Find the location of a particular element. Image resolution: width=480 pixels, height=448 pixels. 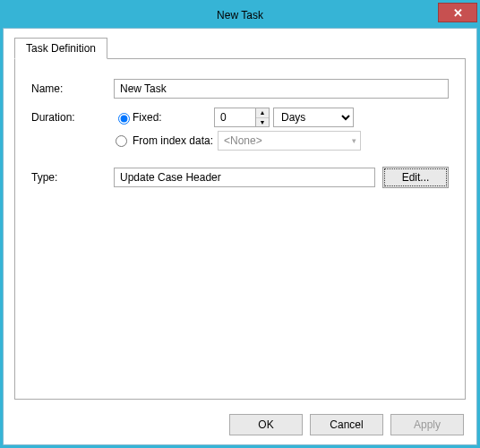

row-from-index: From index data: <None> ▾ is located at coordinates (281, 141).